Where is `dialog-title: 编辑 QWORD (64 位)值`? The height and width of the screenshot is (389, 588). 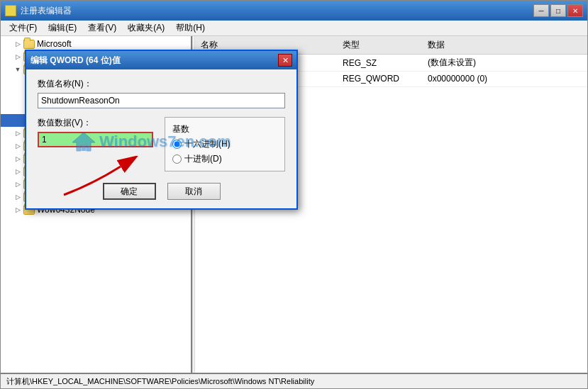 dialog-title: 编辑 QWORD (64 位)值 is located at coordinates (75, 61).